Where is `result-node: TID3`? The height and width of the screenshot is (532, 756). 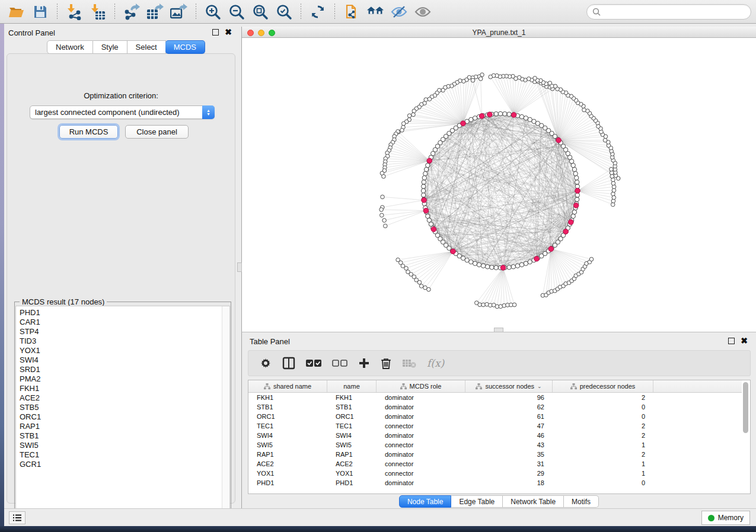 result-node: TID3 is located at coordinates (125, 341).